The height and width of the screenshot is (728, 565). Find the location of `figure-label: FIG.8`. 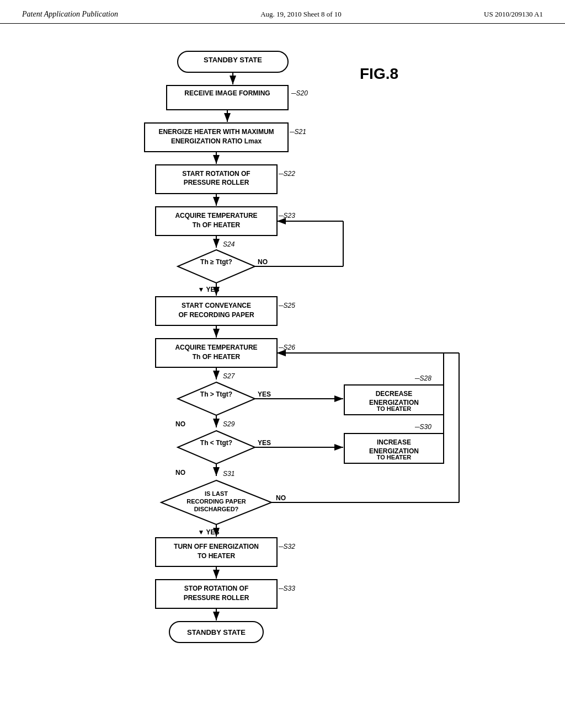

figure-label: FIG.8 is located at coordinates (379, 74).